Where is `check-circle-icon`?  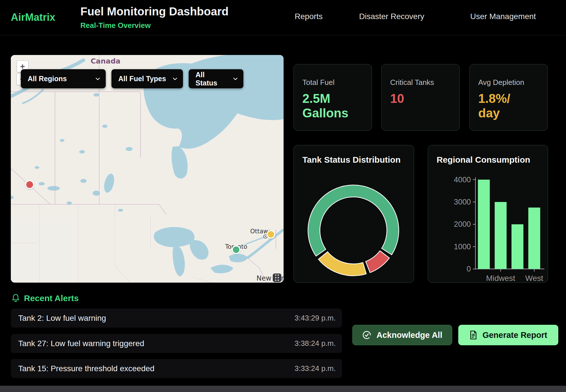 check-circle-icon is located at coordinates (367, 335).